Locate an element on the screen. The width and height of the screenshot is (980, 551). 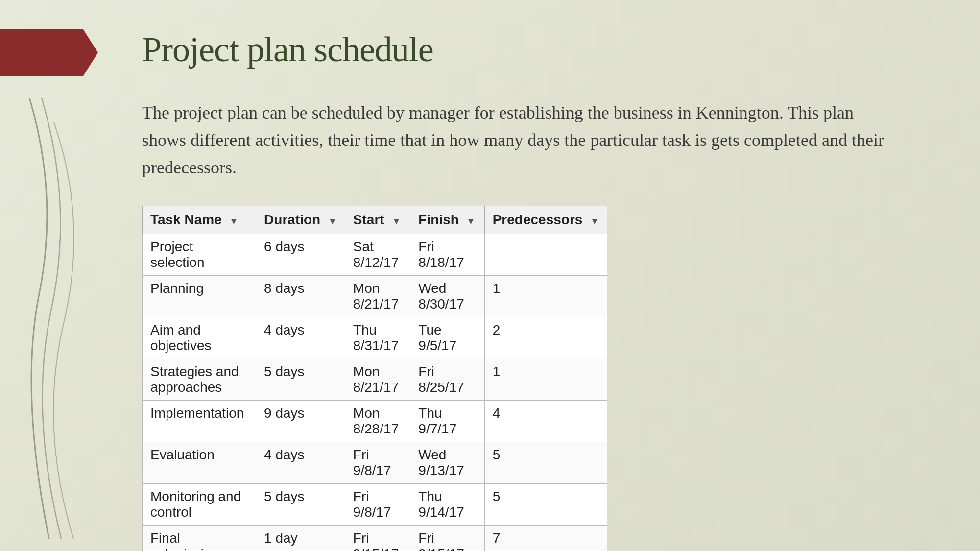
col-header-duration: Duration ▼ is located at coordinates (301, 220).